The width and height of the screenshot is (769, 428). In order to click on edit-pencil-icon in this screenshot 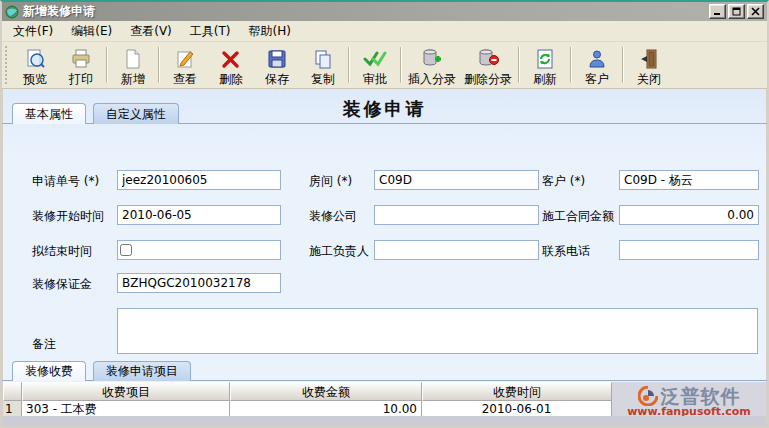, I will do `click(185, 59)`.